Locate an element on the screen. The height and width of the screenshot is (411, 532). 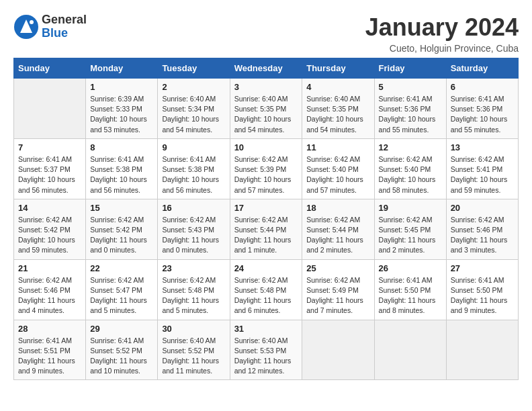
day-info: Sunrise: 6:42 AM Sunset: 5:39 PM Dayligh… is located at coordinates (266, 175).